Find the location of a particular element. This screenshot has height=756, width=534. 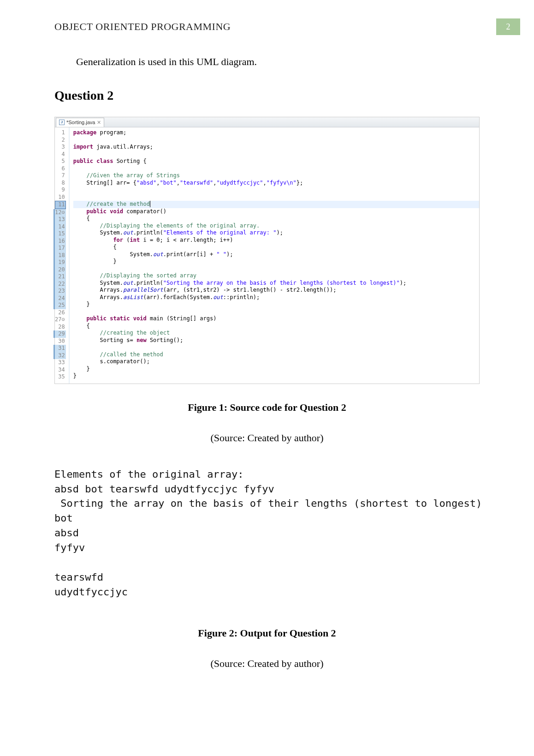

code-line: //creating the object is located at coordinates (276, 333).